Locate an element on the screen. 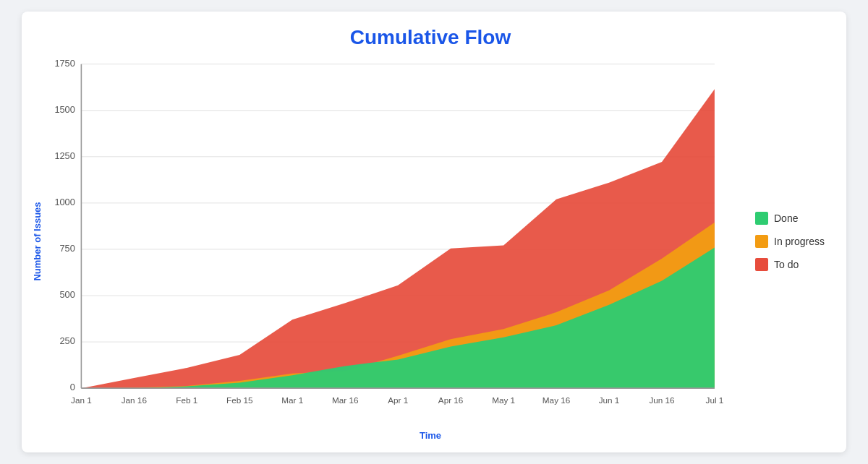  svg-text: 0 is located at coordinates (72, 387).